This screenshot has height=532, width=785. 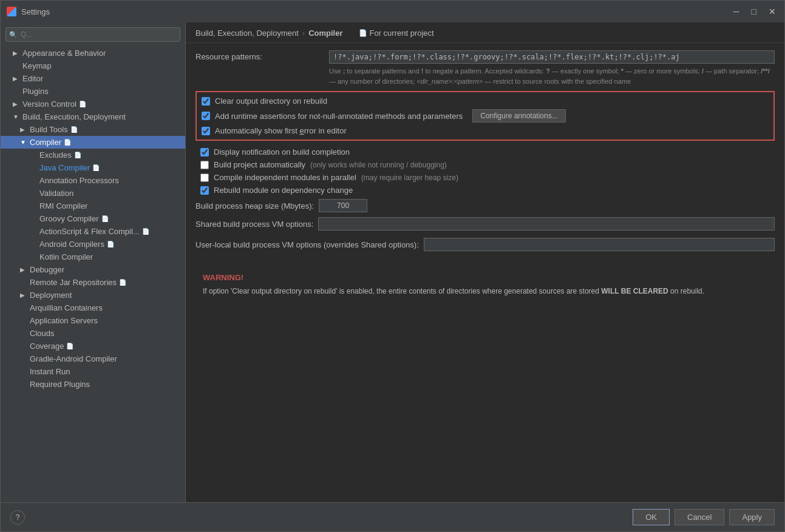 I want to click on footer: ? OK Cancel Apply, so click(x=392, y=517).